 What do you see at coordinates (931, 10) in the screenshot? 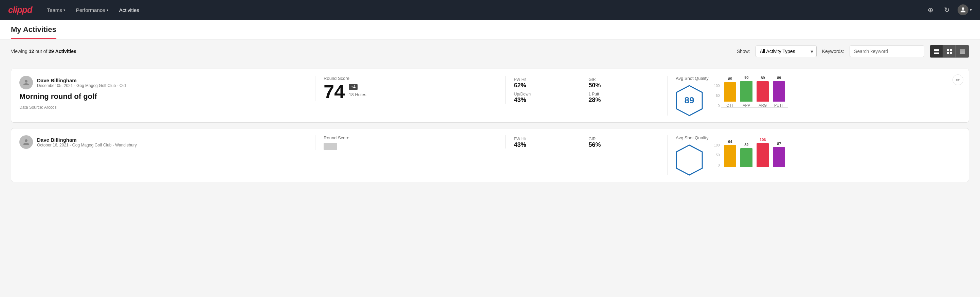
I see `add-icon: ⊕` at bounding box center [931, 10].